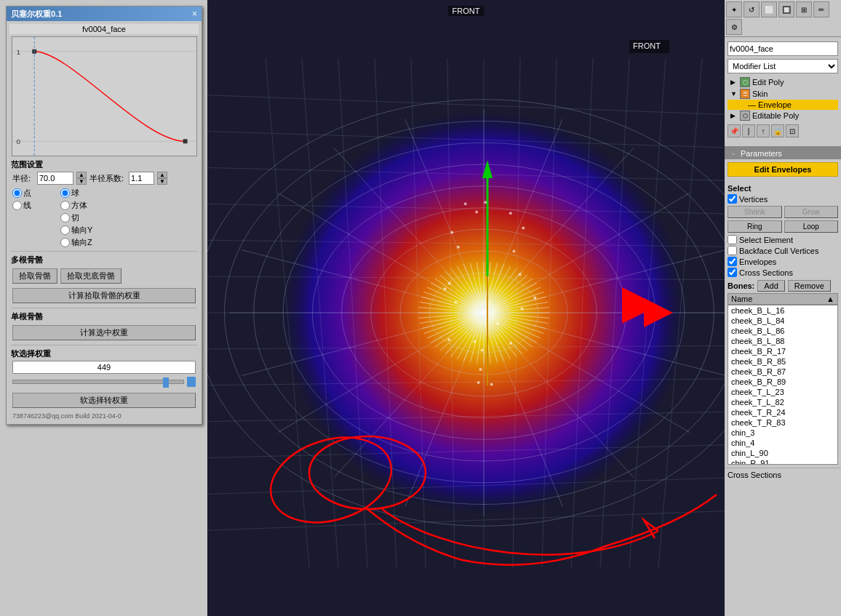  What do you see at coordinates (831, 299) in the screenshot?
I see `sort-icon: ▲` at bounding box center [831, 299].